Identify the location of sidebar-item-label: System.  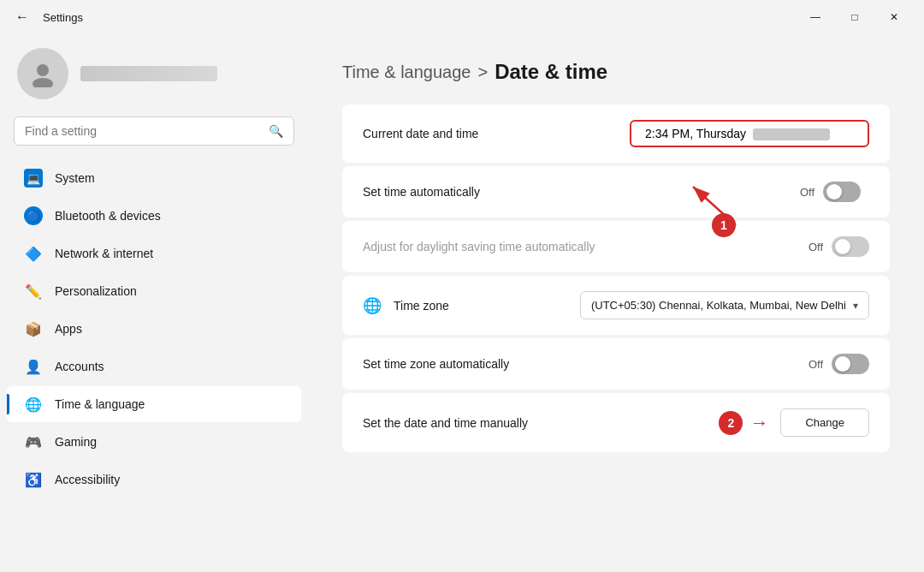
(75, 178).